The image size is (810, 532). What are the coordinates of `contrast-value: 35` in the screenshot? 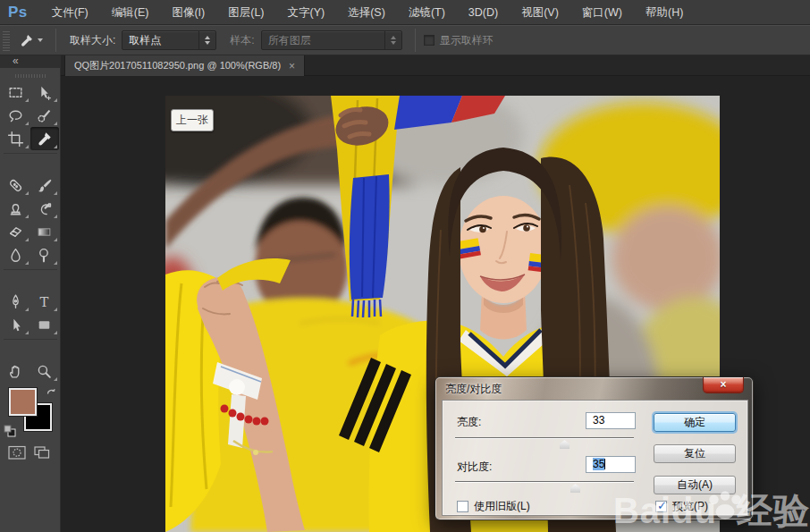 It's located at (599, 464).